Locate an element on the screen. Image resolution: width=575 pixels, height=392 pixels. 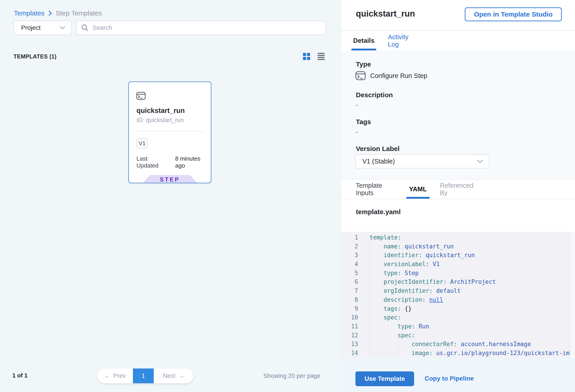
view-toggles is located at coordinates (314, 56).